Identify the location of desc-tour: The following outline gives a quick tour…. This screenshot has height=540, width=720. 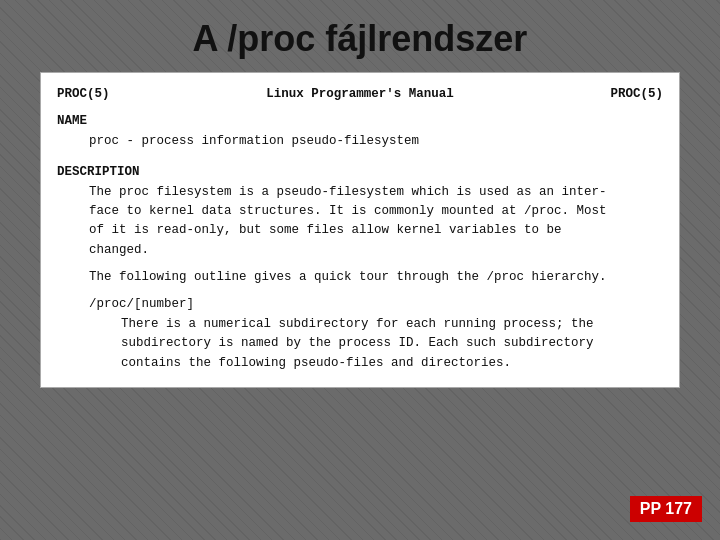
(376, 278).